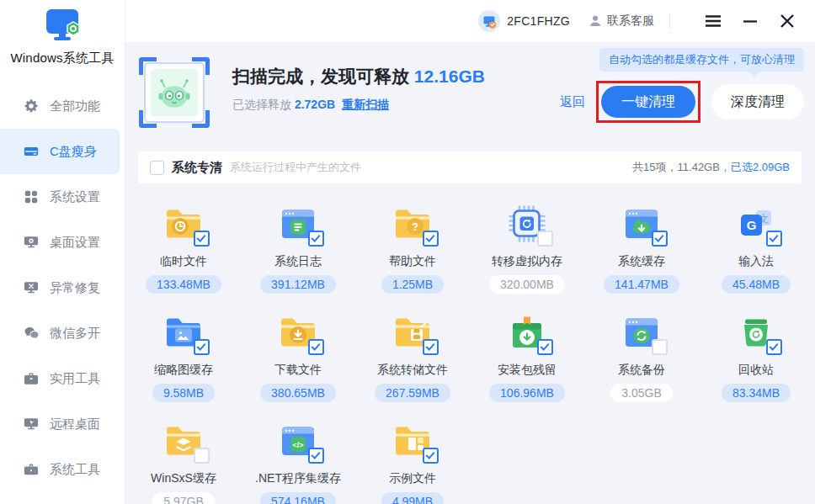 This screenshot has width=815, height=504. What do you see at coordinates (315, 104) in the screenshot?
I see `selected-release-size: 2.72GB` at bounding box center [315, 104].